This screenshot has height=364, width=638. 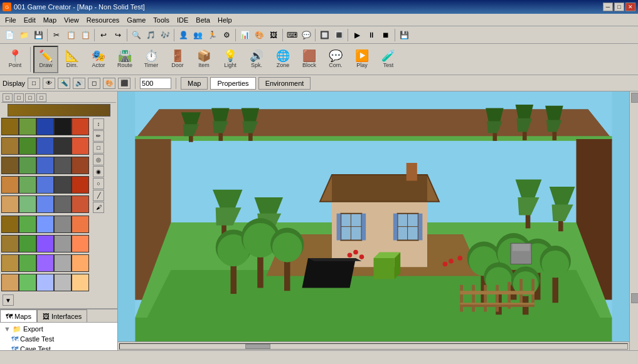 I want to click on toggle-sound: 🔊, so click(x=79, y=83).